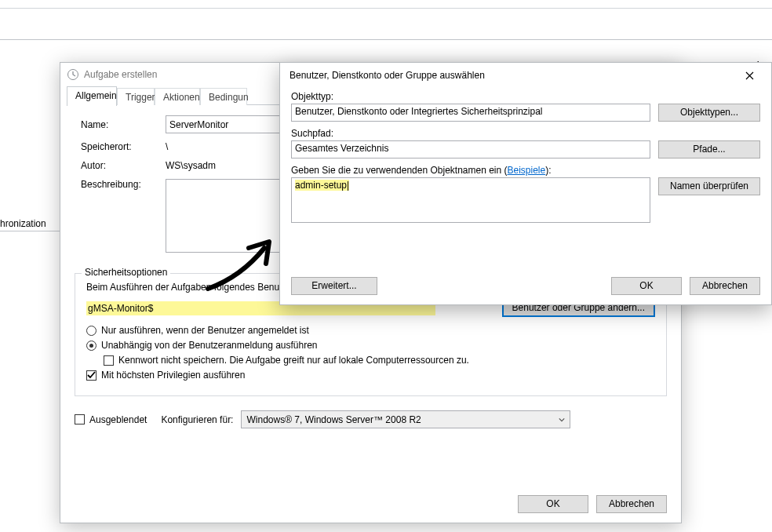 Image resolution: width=772 pixels, height=532 pixels. Describe the element at coordinates (709, 187) in the screenshot. I see `check-names-button: Namen überprüfen` at that location.